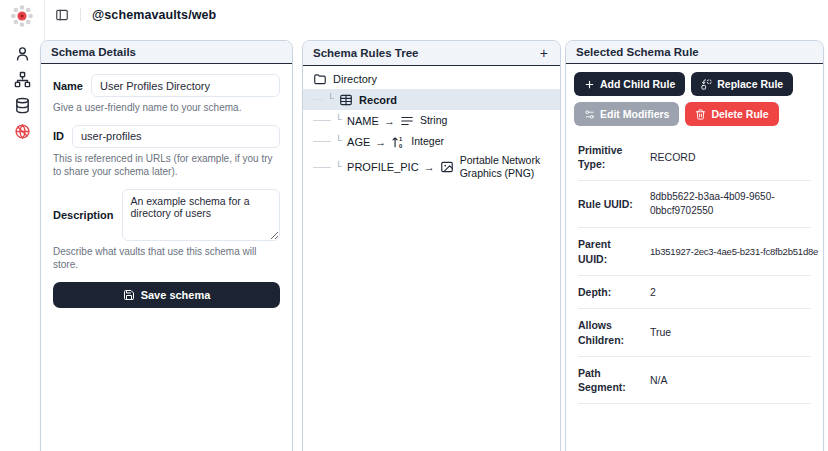 Image resolution: width=828 pixels, height=451 pixels. What do you see at coordinates (166, 52) in the screenshot?
I see `schema-details-header: Schema Details` at bounding box center [166, 52].